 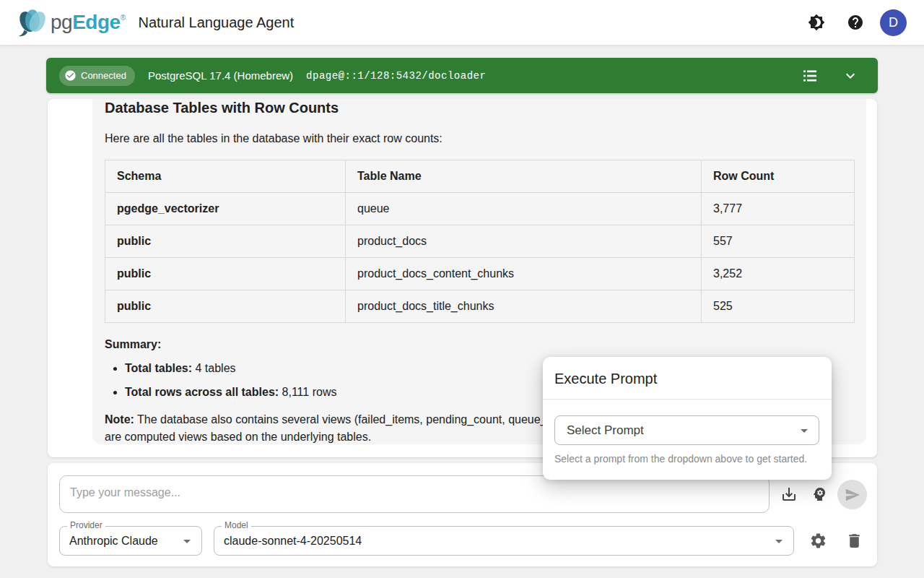 What do you see at coordinates (480, 275) in the screenshot?
I see `table-row: public product_docs_content_chunks 3,252` at bounding box center [480, 275].